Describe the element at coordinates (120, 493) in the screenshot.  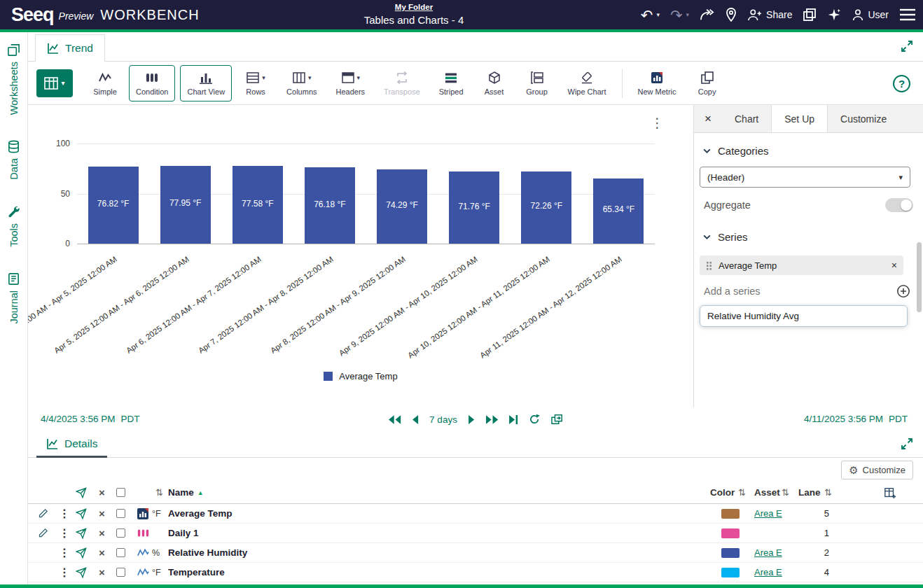
I see `select-all-checkbox` at that location.